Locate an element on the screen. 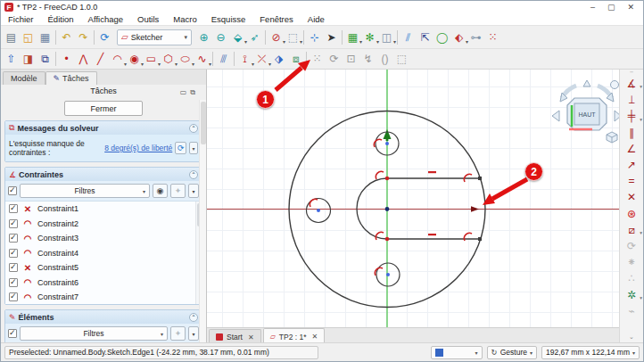  nav-up-triangle-icon is located at coordinates (587, 84).